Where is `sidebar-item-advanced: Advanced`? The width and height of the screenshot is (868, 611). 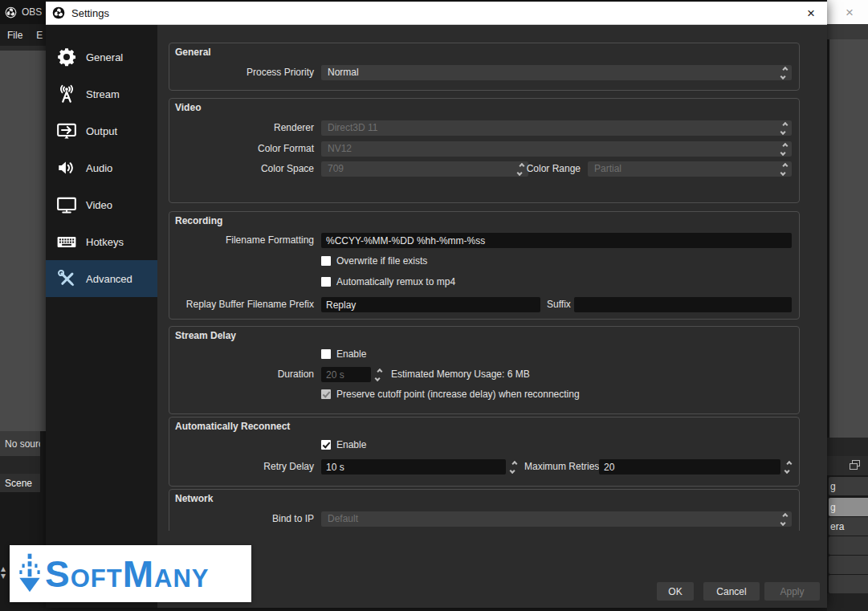
sidebar-item-advanced: Advanced is located at coordinates (101, 279).